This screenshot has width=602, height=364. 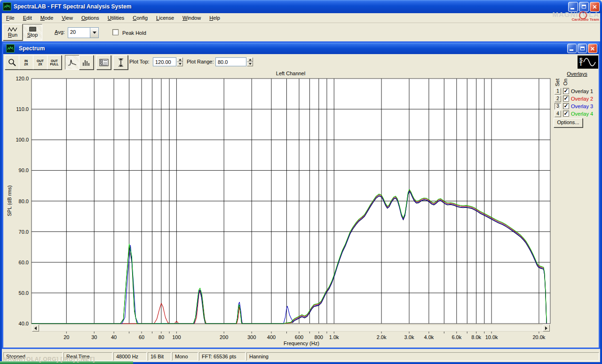 I want to click on svg-text: Frequency (Hz), so click(x=301, y=343).